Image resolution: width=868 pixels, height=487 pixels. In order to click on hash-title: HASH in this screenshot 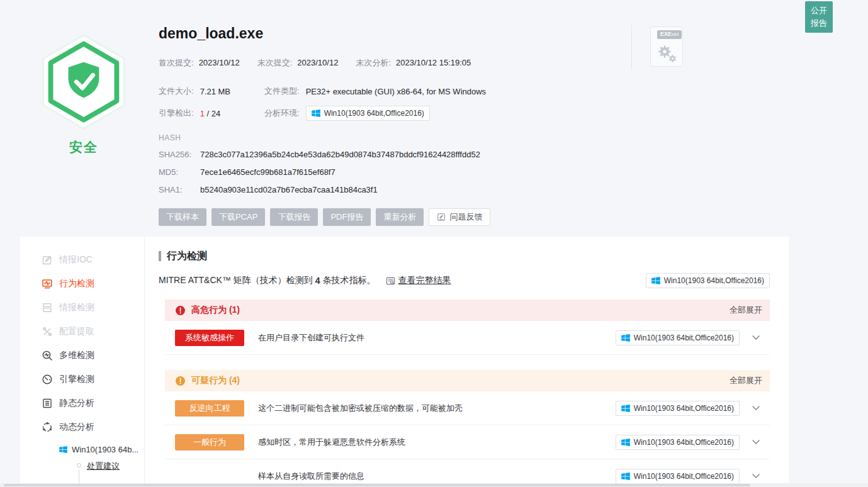, I will do `click(395, 138)`.